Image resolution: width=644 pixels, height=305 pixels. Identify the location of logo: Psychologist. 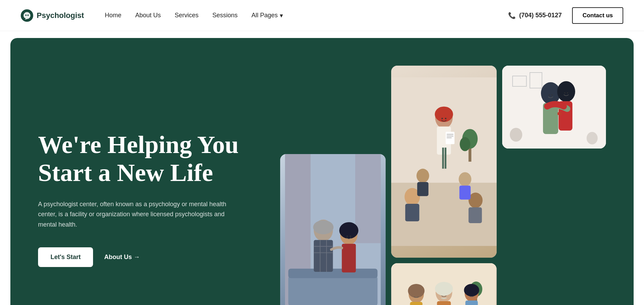
(53, 16).